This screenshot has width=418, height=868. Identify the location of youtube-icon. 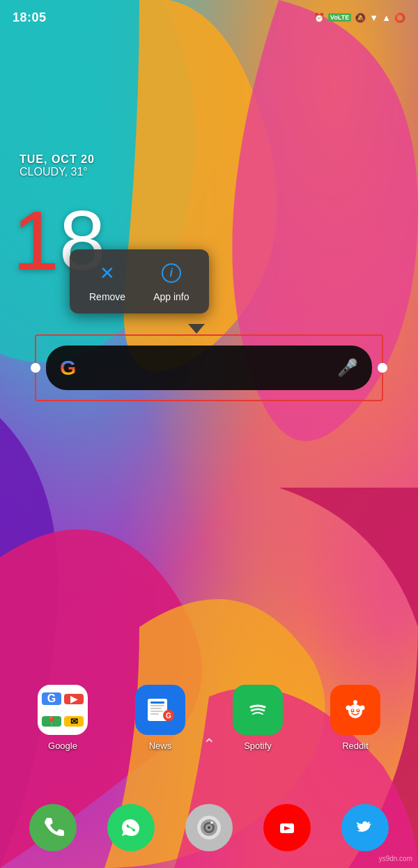
(287, 828).